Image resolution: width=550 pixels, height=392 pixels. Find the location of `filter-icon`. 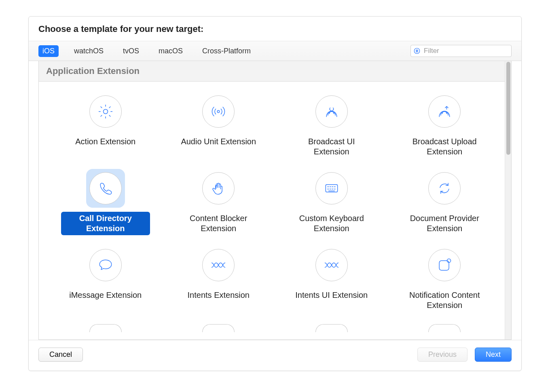

filter-icon is located at coordinates (417, 51).